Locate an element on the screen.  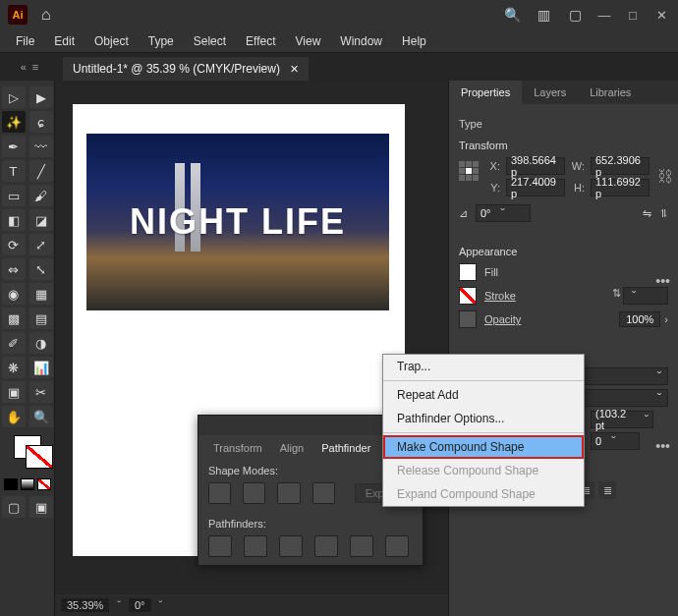
tab-pathfinder: Pathfinder is located at coordinates (346, 448).